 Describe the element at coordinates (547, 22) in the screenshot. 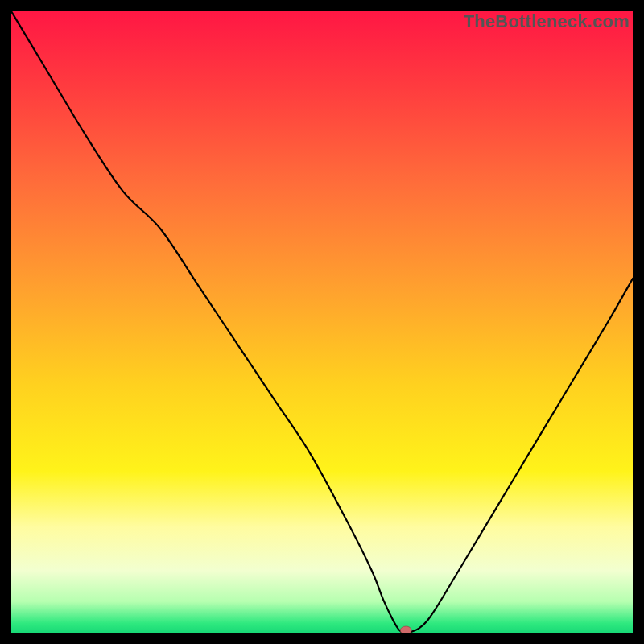

I see `watermark-text: TheBottleneck.com` at that location.